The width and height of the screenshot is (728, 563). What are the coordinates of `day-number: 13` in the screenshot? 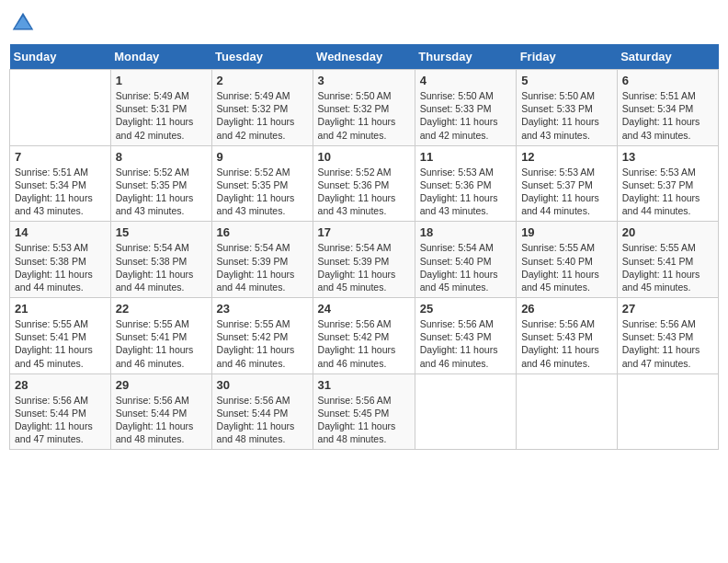 It's located at (667, 156).